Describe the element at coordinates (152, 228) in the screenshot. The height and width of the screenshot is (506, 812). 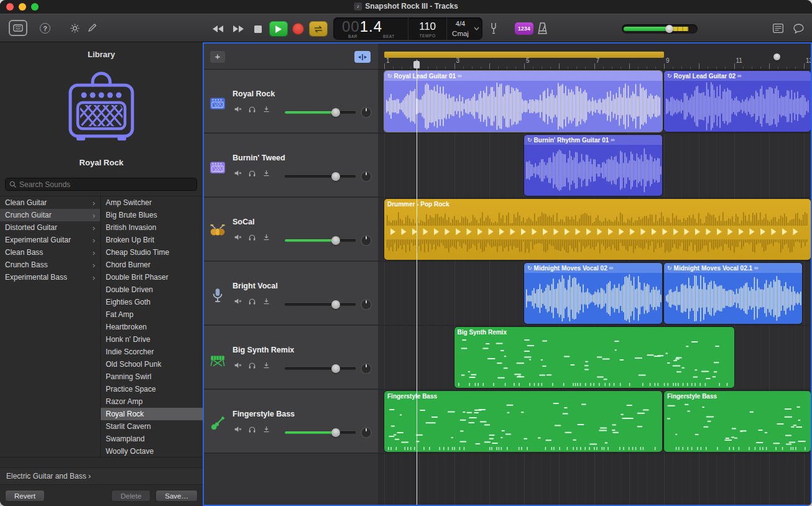
I see `library-patch-item: British Invasion` at that location.